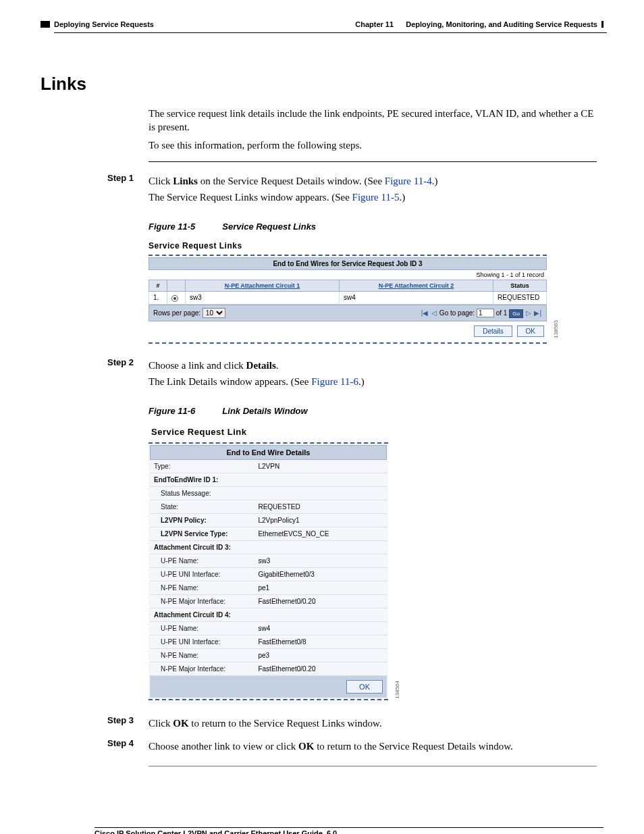 The height and width of the screenshot is (834, 644). I want to click on step-3-text: Click OK to return to the Service Reques…, so click(373, 723).